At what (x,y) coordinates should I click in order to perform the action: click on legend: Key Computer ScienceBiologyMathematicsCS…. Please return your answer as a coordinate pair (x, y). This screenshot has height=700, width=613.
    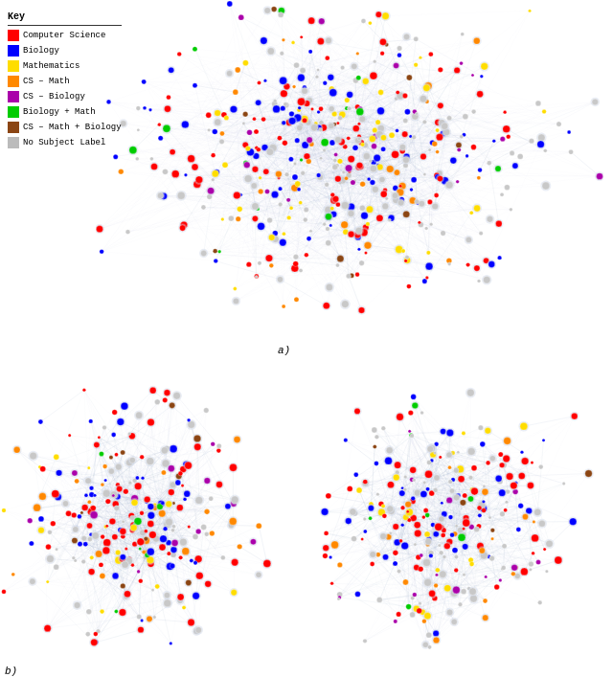
    Looking at the image, I should click on (65, 80).